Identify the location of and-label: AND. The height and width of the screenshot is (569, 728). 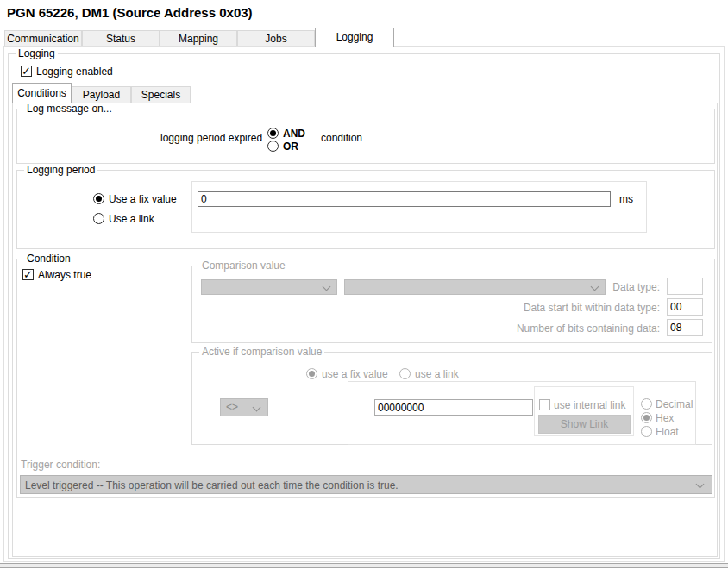
(294, 134).